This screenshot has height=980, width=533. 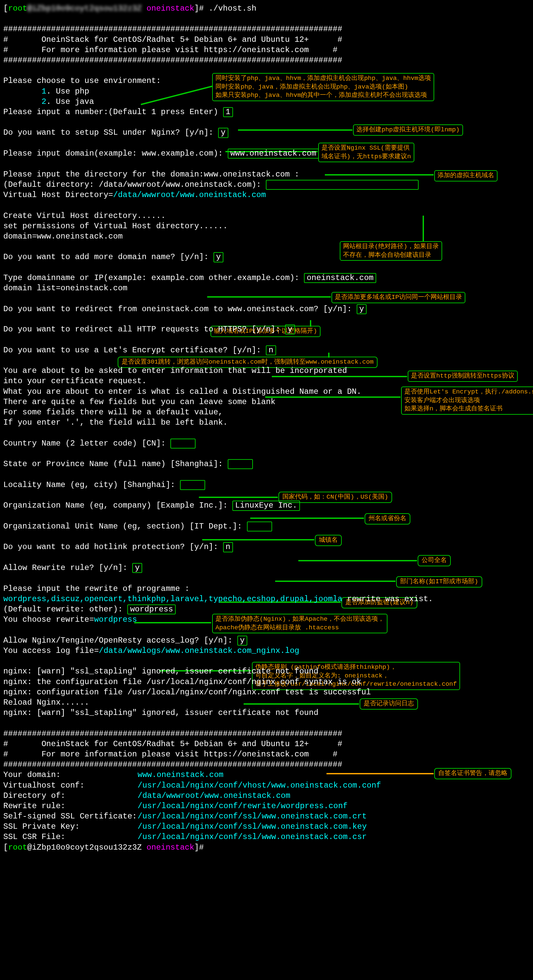 What do you see at coordinates (266, 216) in the screenshot?
I see `create-l1: Create Virtul Host directory......` at bounding box center [266, 216].